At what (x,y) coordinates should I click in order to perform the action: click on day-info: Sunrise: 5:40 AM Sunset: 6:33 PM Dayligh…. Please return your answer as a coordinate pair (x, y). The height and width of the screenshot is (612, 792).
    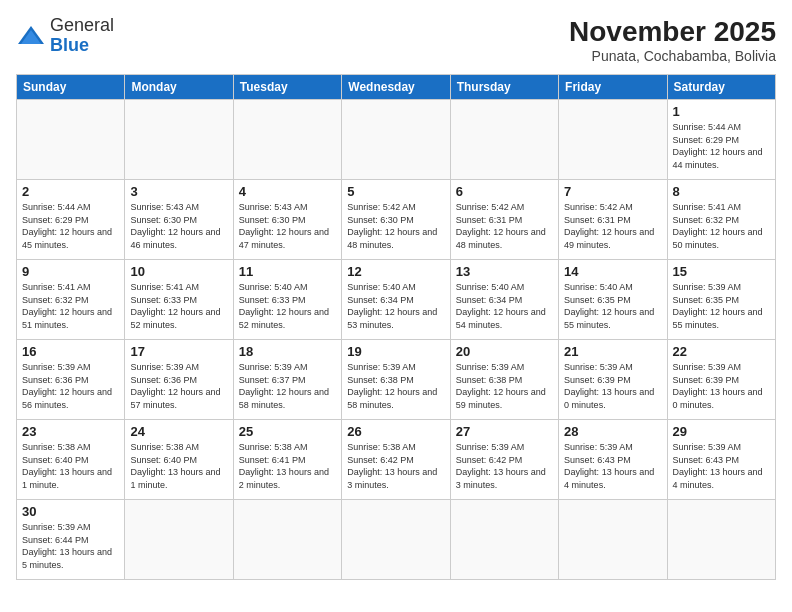
    Looking at the image, I should click on (288, 306).